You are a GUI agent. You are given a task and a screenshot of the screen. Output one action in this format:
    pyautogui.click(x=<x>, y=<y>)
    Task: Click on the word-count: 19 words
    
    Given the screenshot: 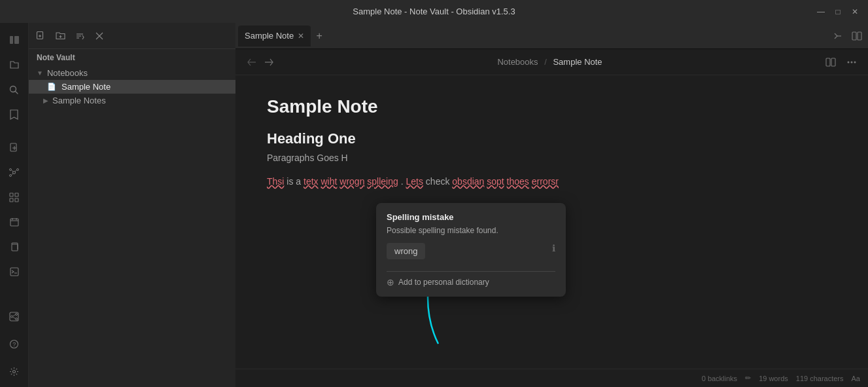 What is the action you would take?
    pyautogui.click(x=773, y=378)
    